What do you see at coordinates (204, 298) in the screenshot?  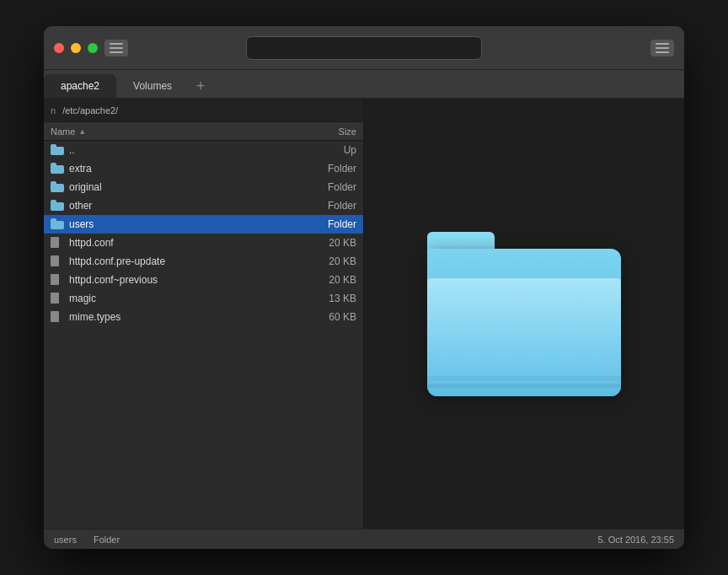 I see `file-item-magic: magic 13 KB` at bounding box center [204, 298].